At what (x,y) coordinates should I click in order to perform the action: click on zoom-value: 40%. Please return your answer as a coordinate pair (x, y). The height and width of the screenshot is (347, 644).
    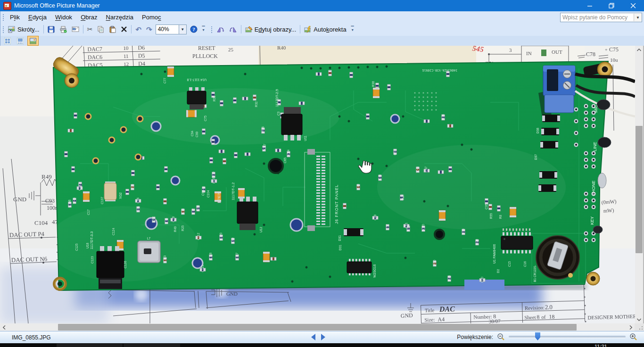
    Looking at the image, I should click on (167, 29).